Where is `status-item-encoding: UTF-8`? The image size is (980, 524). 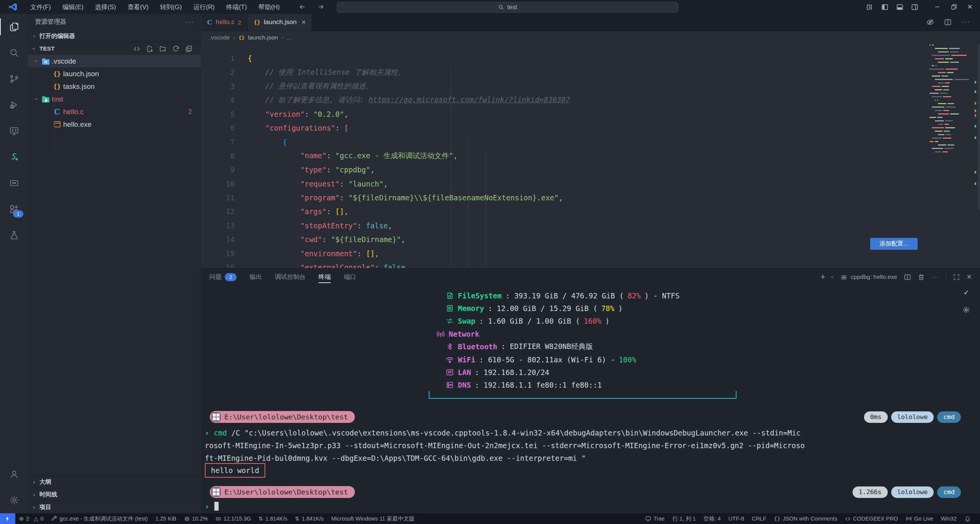 status-item-encoding: UTF-8 is located at coordinates (737, 519).